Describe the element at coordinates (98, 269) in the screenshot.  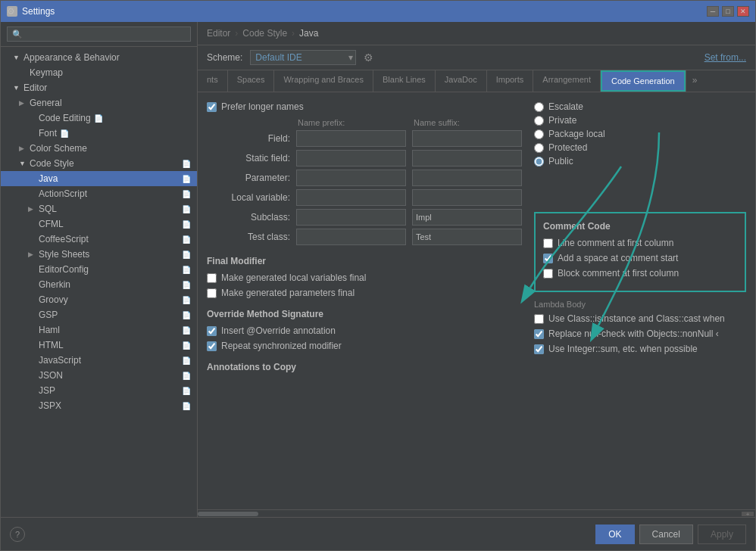
I see `sidebar-item-editorconfig: EditorConfig 📄` at that location.